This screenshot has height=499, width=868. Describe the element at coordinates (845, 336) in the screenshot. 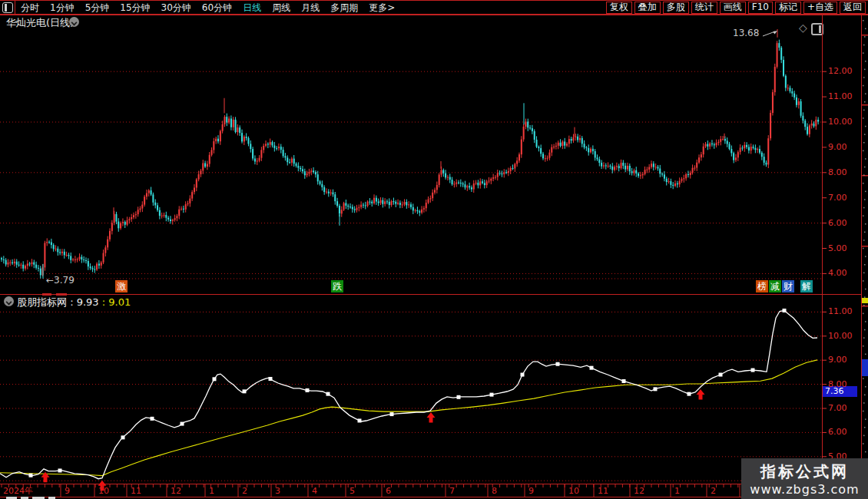

I see `panel2-axis-label: 10.00` at that location.